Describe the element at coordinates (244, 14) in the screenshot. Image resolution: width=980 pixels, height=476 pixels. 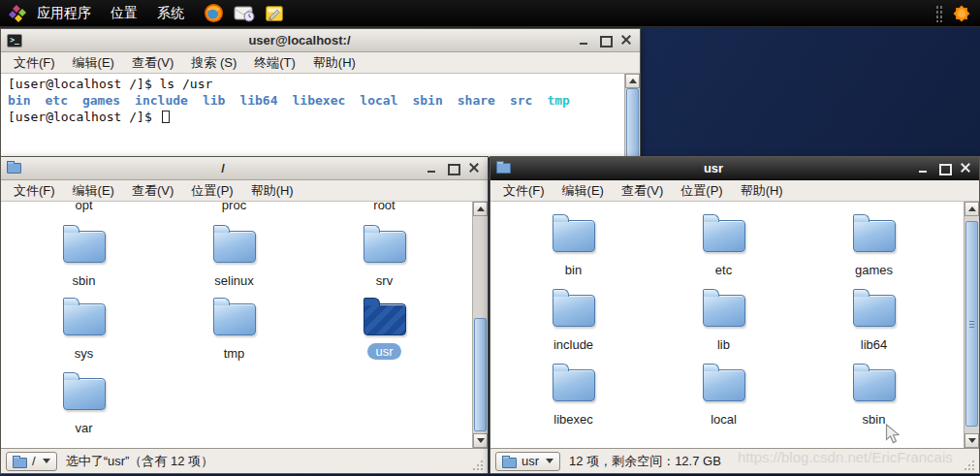
I see `evolution-mail-icon` at that location.